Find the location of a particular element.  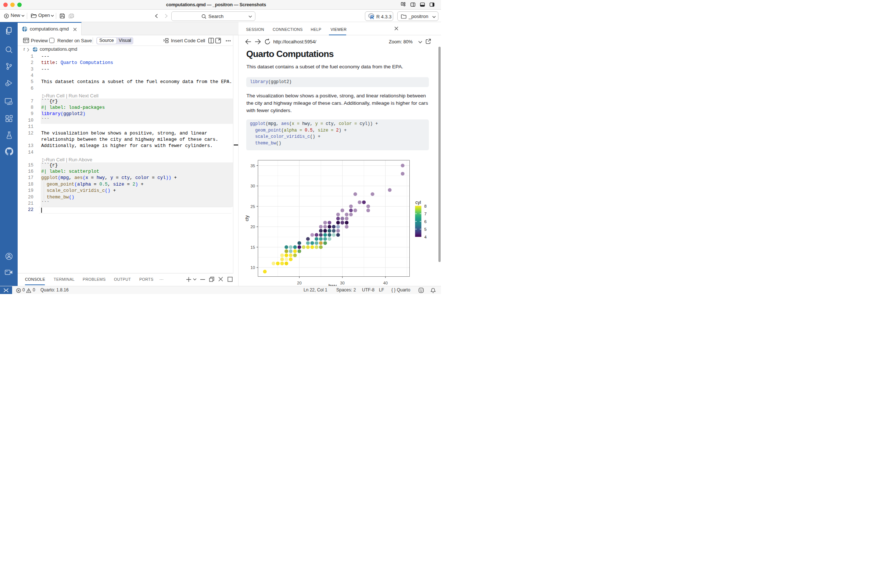

svg-text: 8 is located at coordinates (426, 206).